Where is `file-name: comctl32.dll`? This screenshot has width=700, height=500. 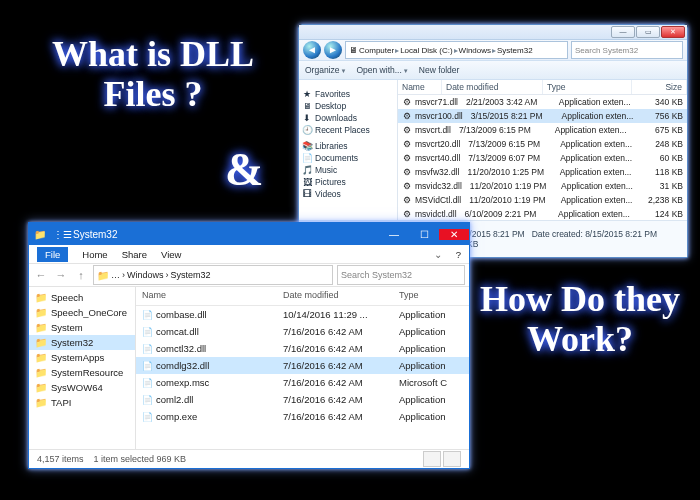
file-name: comctl32.dll is located at coordinates (181, 348).